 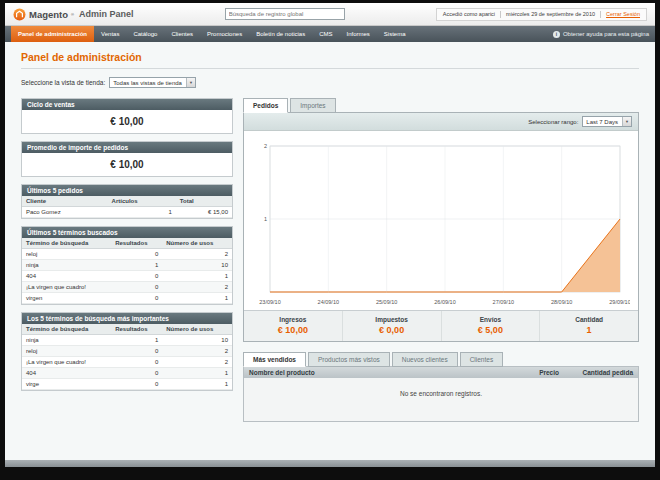 I want to click on lifetime-sales-title: Ciclo de ventas, so click(x=127, y=104).